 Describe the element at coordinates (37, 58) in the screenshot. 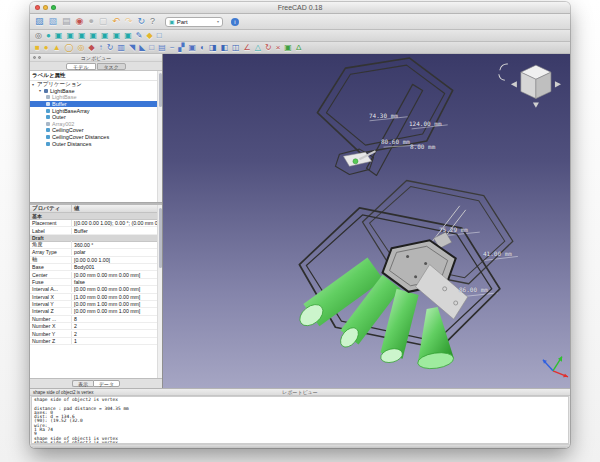

I see `dock-buttons` at that location.